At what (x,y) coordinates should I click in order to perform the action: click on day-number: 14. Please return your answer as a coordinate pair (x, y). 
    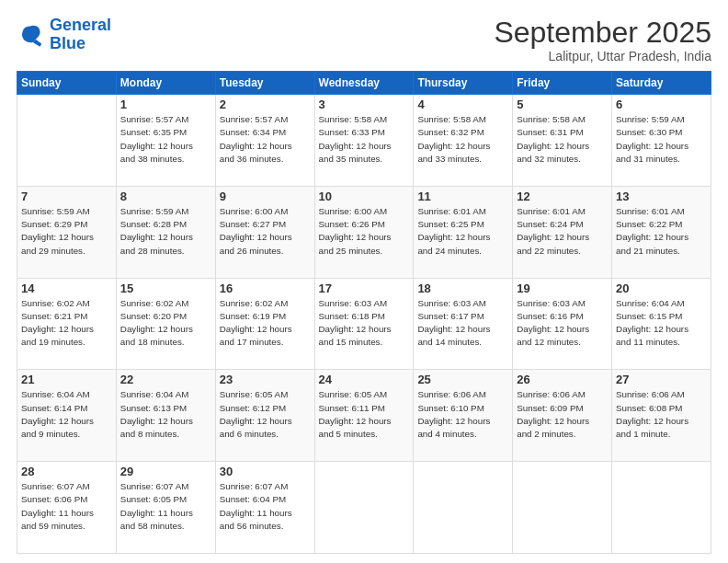
    Looking at the image, I should click on (66, 289).